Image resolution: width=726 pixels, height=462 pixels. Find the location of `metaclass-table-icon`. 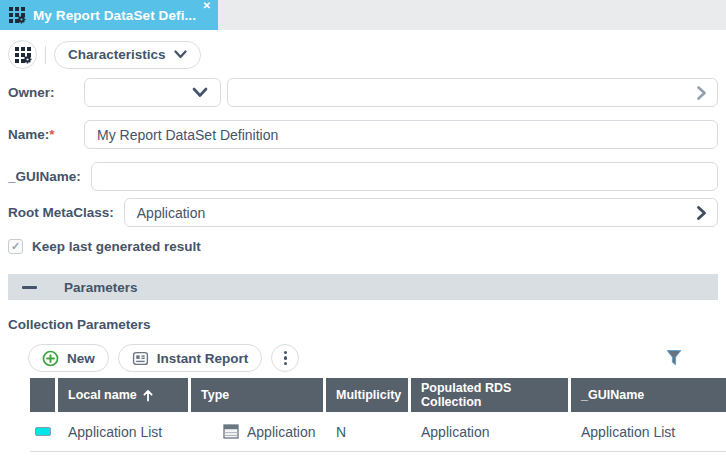

metaclass-table-icon is located at coordinates (231, 432).